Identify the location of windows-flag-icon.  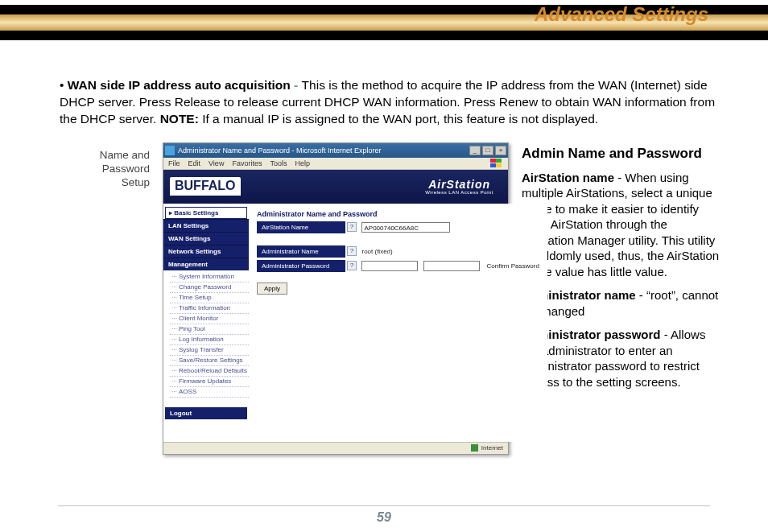
(497, 163).